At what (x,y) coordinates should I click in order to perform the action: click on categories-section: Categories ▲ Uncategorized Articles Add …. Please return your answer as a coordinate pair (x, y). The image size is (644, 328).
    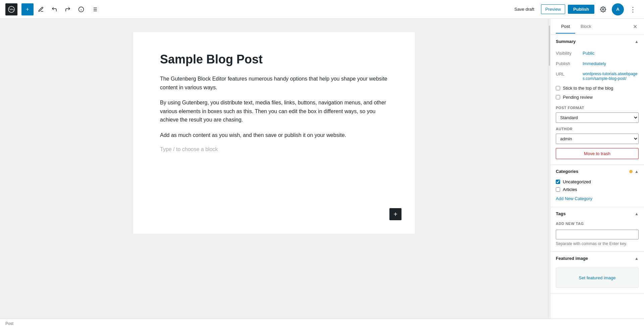
    Looking at the image, I should click on (597, 186).